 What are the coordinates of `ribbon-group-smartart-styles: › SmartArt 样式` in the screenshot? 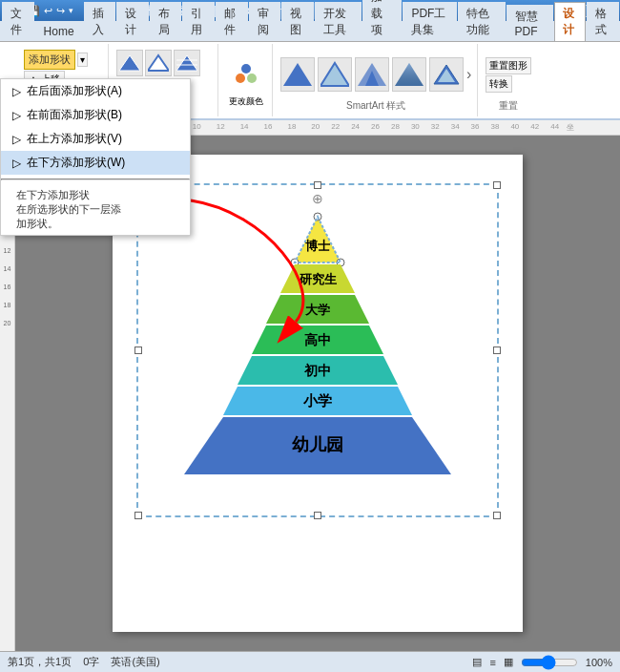 It's located at (376, 80).